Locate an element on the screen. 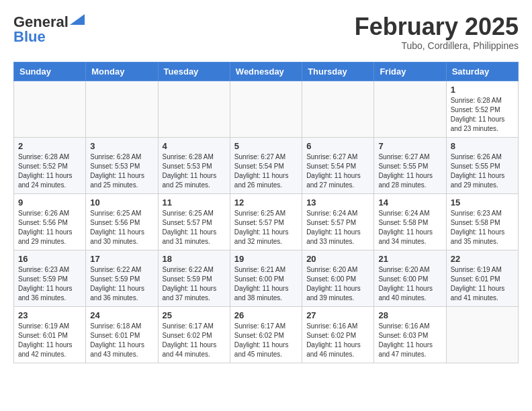  day-number: 16 is located at coordinates (50, 259).